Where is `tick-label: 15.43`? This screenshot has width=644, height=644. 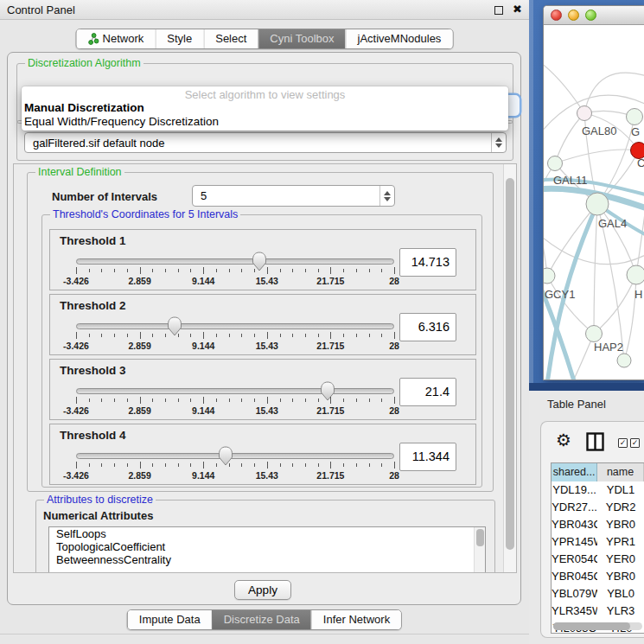 tick-label: 15.43 is located at coordinates (267, 281).